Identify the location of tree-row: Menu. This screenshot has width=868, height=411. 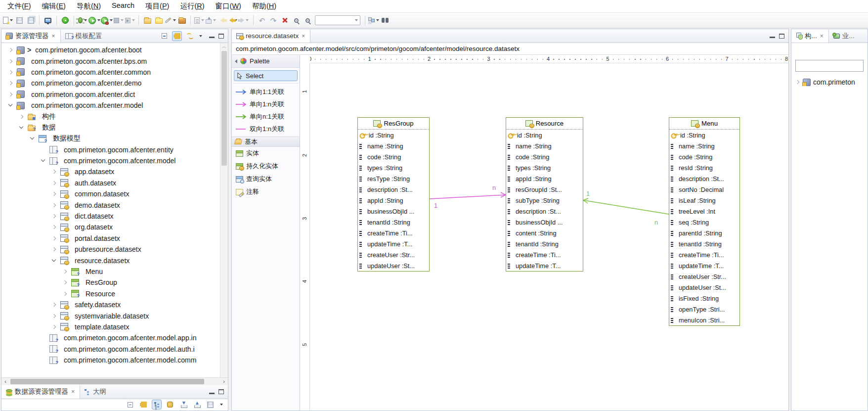
(115, 272).